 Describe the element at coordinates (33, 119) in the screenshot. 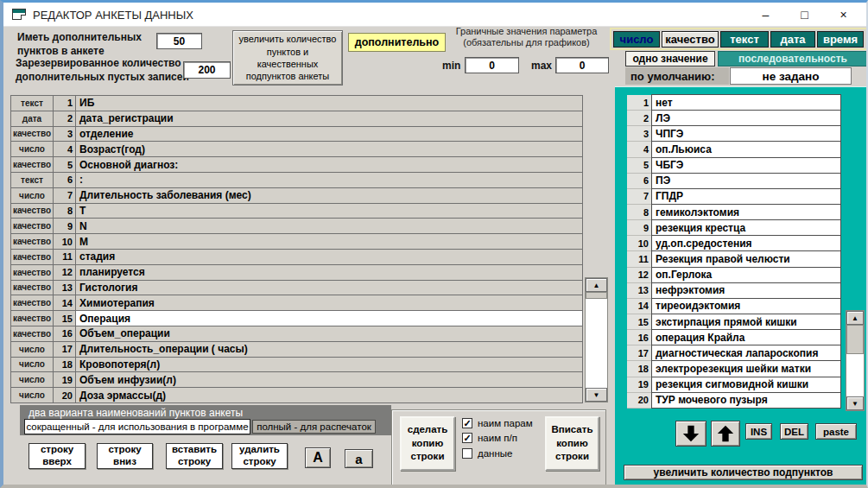

I see `row-type-cell: дата` at that location.